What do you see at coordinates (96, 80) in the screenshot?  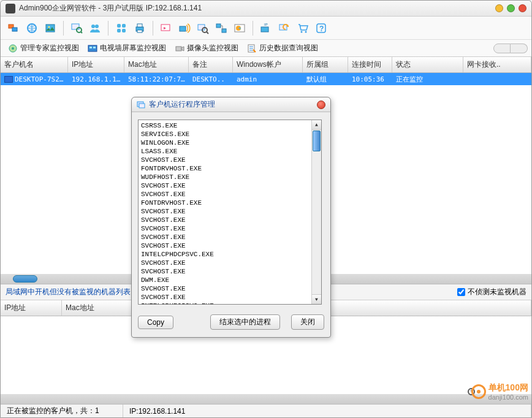 I see `cell-ip: 192.168.1.141` at bounding box center [96, 80].